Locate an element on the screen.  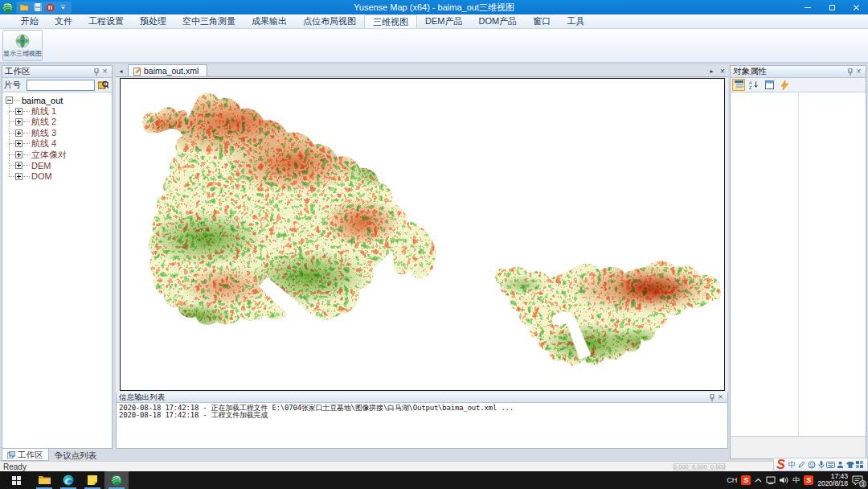
sogou-tray-icon: S is located at coordinates (746, 480).